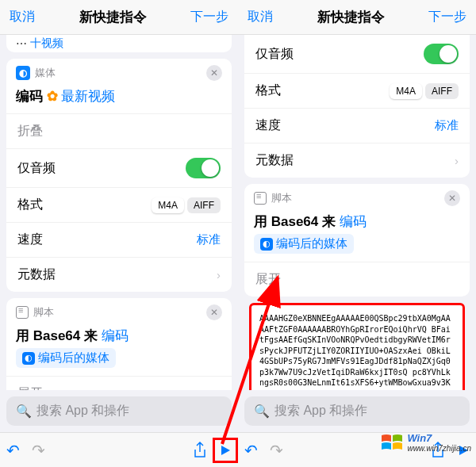  I want to click on toolbar: ↶ ↷, so click(119, 450).